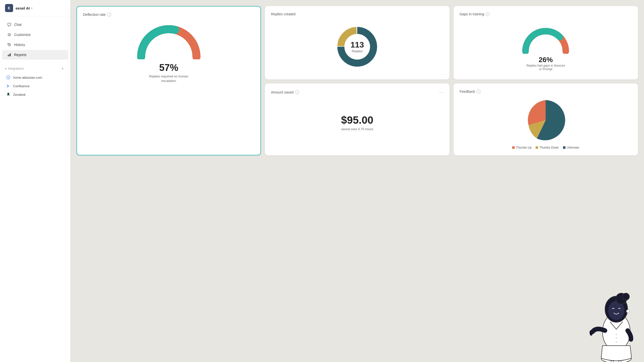 This screenshot has height=362, width=644. What do you see at coordinates (16, 69) in the screenshot?
I see `integrations-label: Integrations` at bounding box center [16, 69].